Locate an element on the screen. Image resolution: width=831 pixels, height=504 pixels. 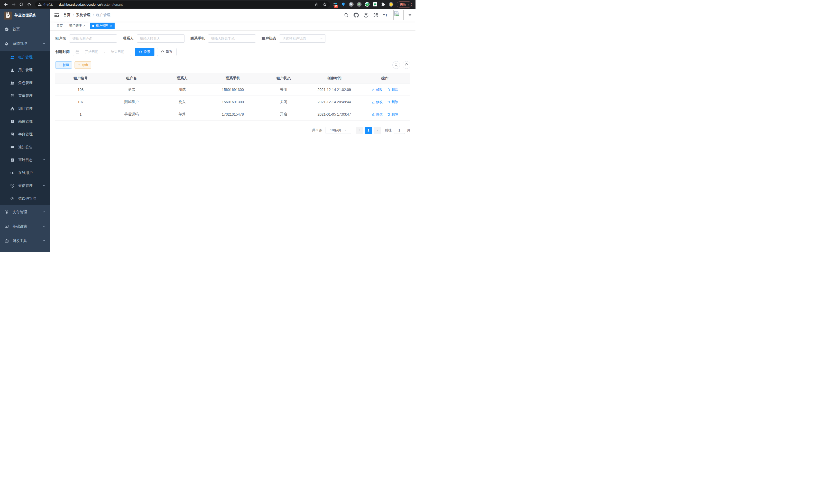
font-size-icon: TT is located at coordinates (386, 15).